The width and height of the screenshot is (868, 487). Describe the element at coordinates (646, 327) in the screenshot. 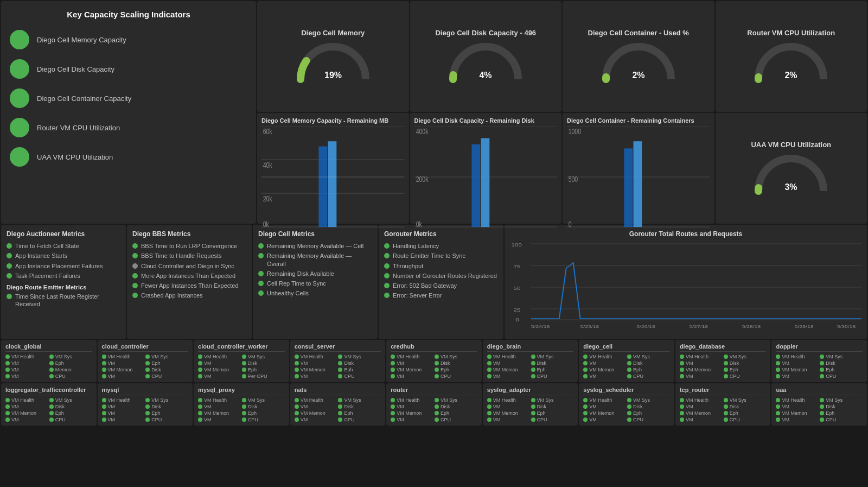

I see `svg-text: 5/26/18` at that location.